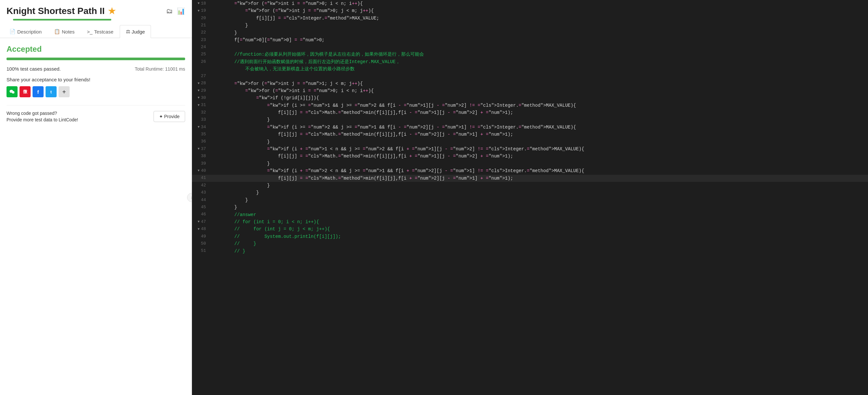  What do you see at coordinates (64, 92) in the screenshot?
I see `more-button: +` at bounding box center [64, 92].